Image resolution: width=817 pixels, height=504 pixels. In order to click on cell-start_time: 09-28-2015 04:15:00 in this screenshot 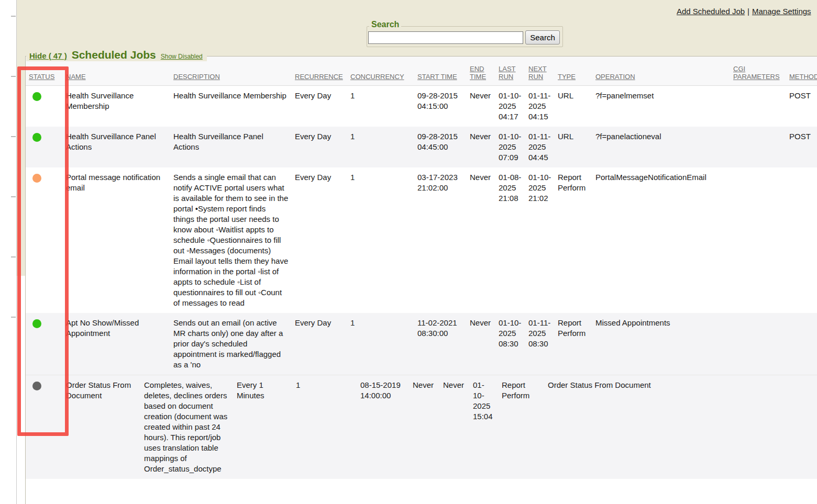, I will do `click(440, 107)`.